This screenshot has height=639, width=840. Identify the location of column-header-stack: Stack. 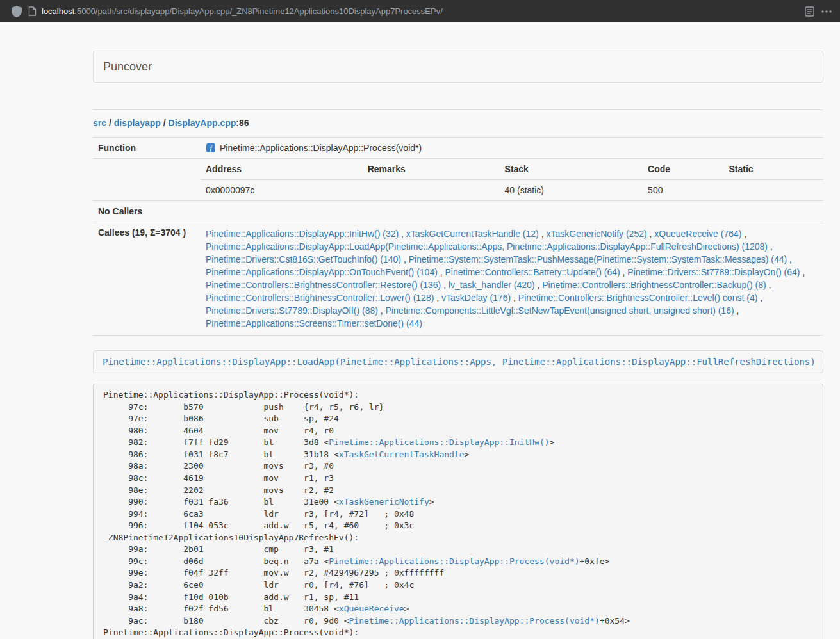
(572, 169).